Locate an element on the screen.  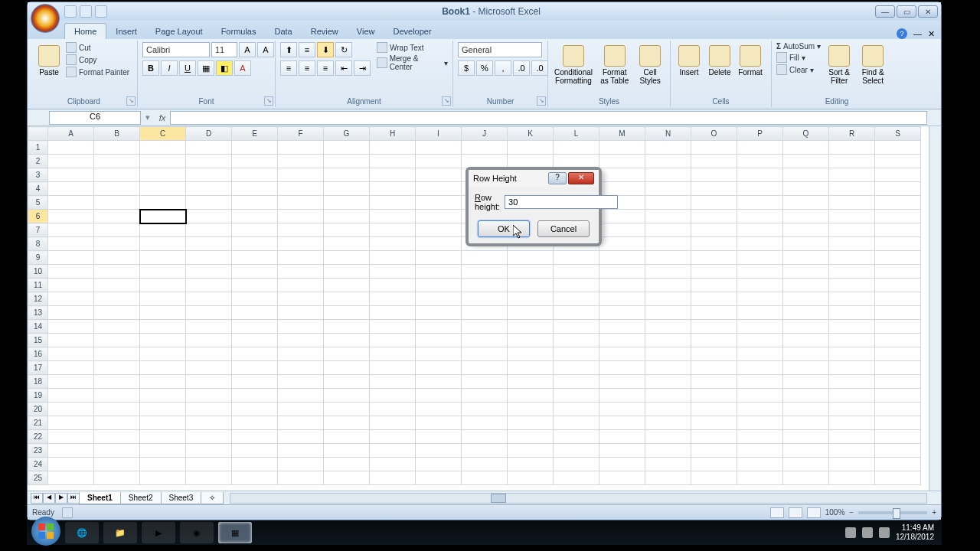
row-header: 4 is located at coordinates (38, 189).